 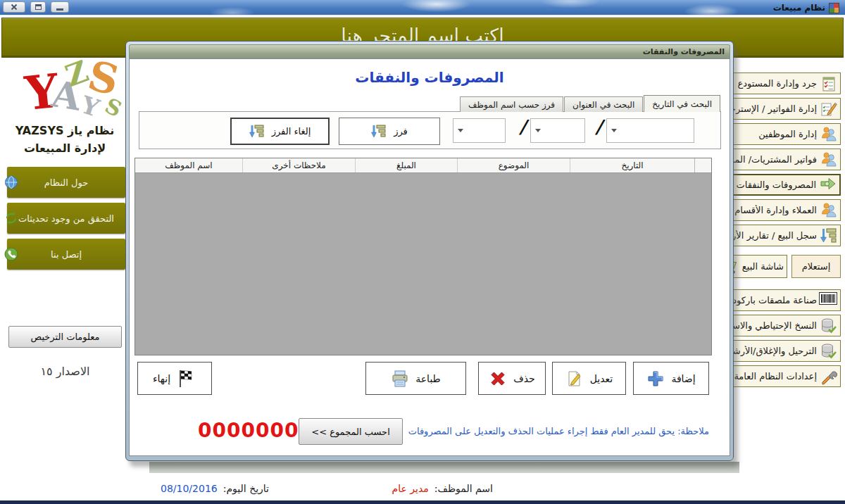 I want to click on barcode-icon, so click(x=829, y=301).